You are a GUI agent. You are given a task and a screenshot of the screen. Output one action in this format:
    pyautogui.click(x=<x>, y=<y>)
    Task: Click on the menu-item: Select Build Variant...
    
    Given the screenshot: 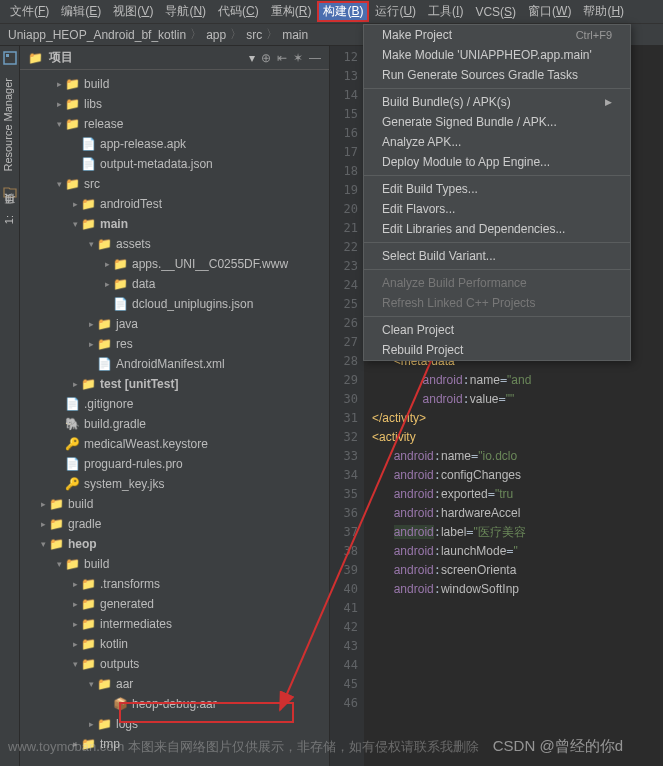 What is the action you would take?
    pyautogui.click(x=497, y=256)
    